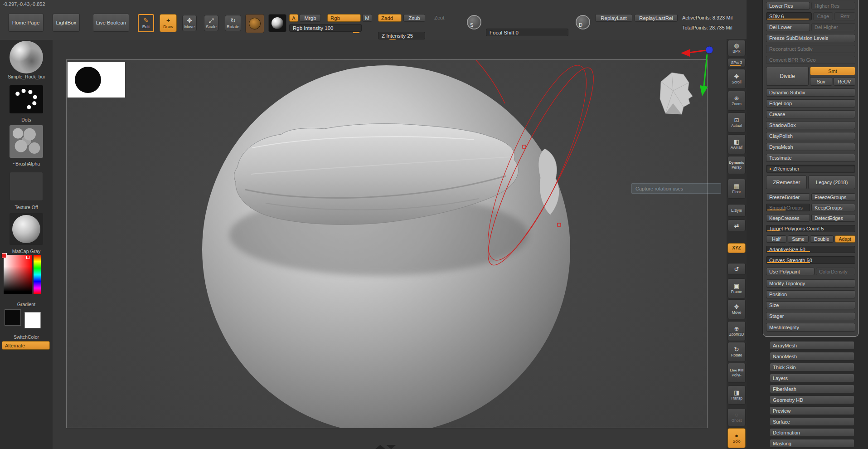 This screenshot has width=868, height=449. I want to click on zoom3d-button: ⊕ Zoom3D, so click(737, 331).